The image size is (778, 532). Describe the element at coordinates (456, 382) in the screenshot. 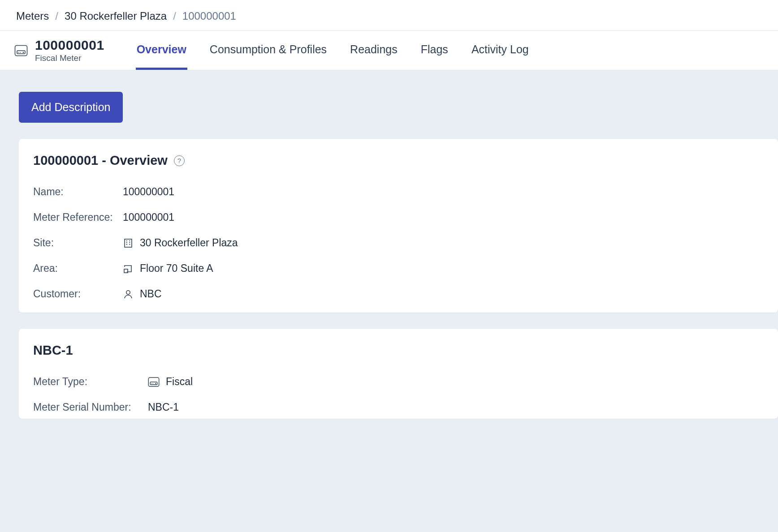

I see `value-meter-type: Fiscal` at that location.